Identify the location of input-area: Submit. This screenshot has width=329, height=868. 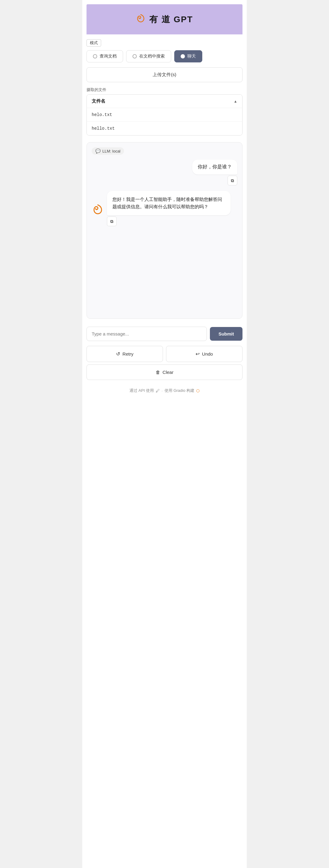
(164, 333).